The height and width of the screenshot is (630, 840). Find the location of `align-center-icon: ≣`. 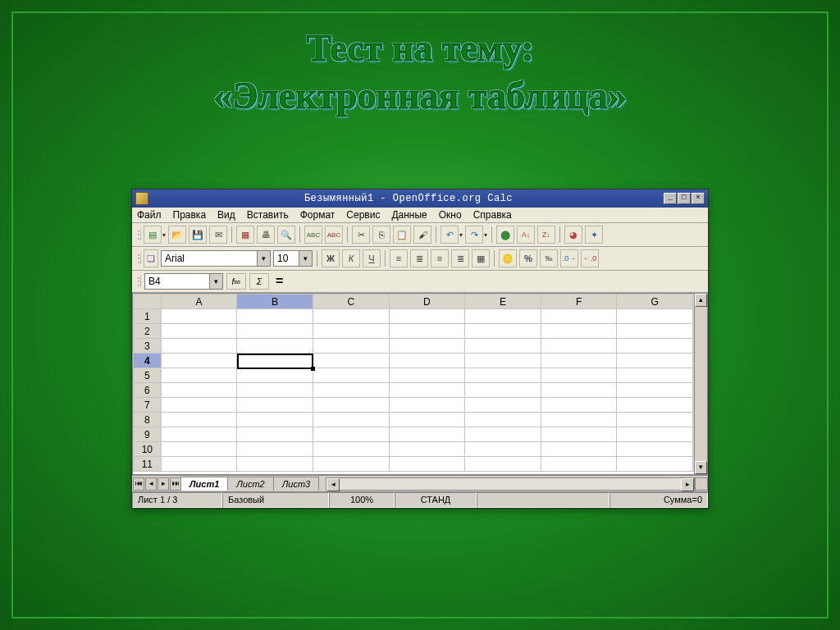

align-center-icon: ≣ is located at coordinates (419, 258).